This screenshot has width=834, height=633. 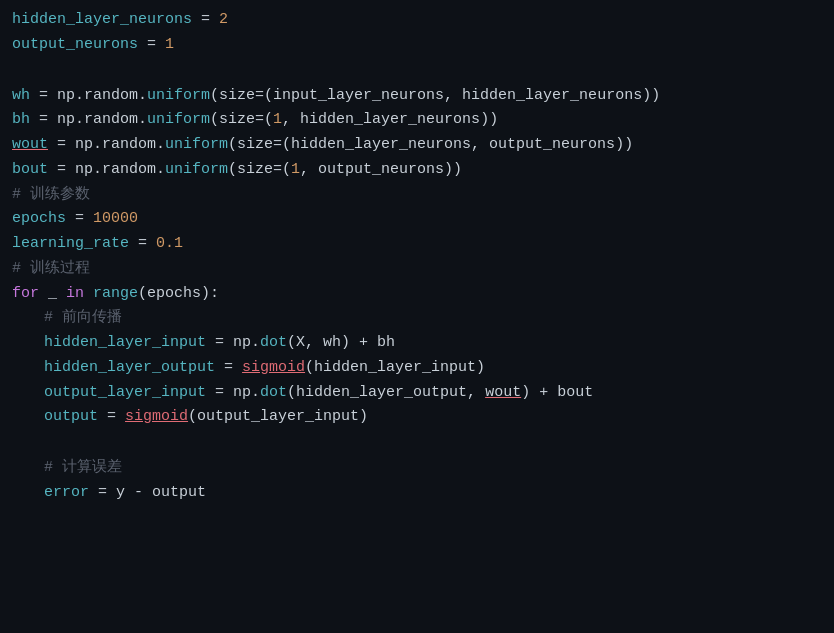 What do you see at coordinates (417, 368) in the screenshot?
I see `code-line-15: hidden_layer_output = sigmoid(hidden_lay…` at bounding box center [417, 368].